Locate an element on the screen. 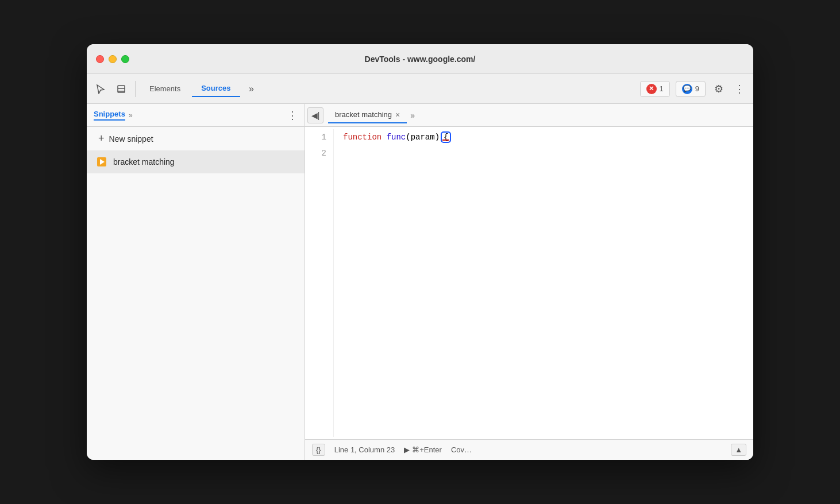 The width and height of the screenshot is (840, 504). editor-tabs-more-button: » is located at coordinates (413, 115).